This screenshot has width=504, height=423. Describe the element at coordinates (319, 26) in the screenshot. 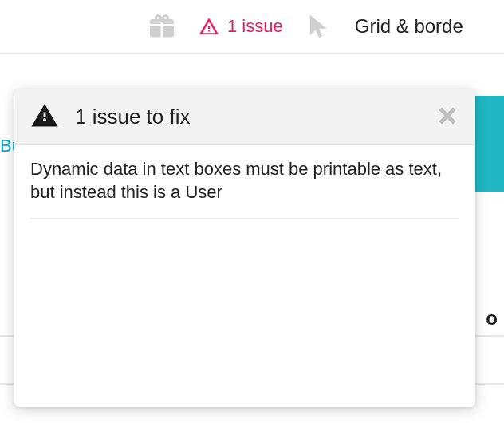

I see `cursor-icon` at that location.